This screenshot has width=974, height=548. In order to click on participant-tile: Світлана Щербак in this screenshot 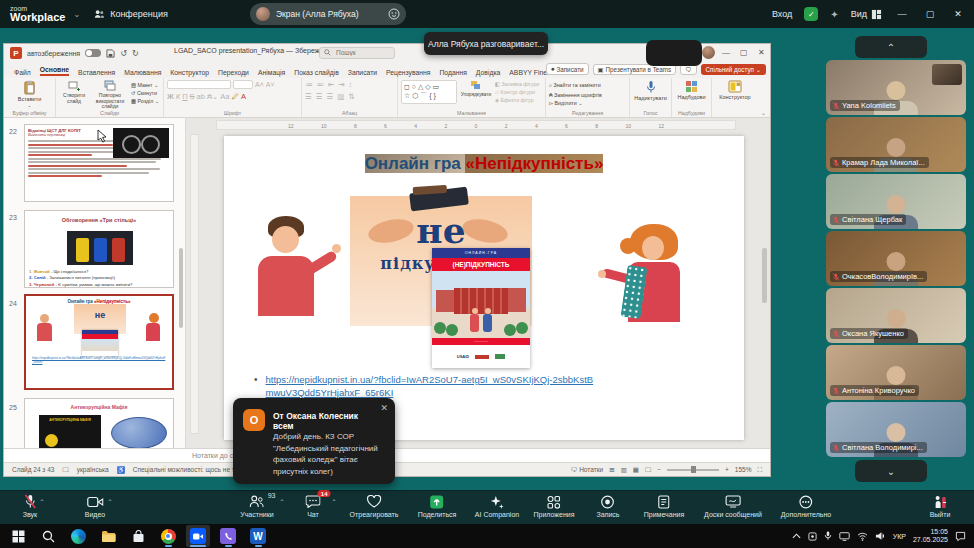, I will do `click(896, 202)`.